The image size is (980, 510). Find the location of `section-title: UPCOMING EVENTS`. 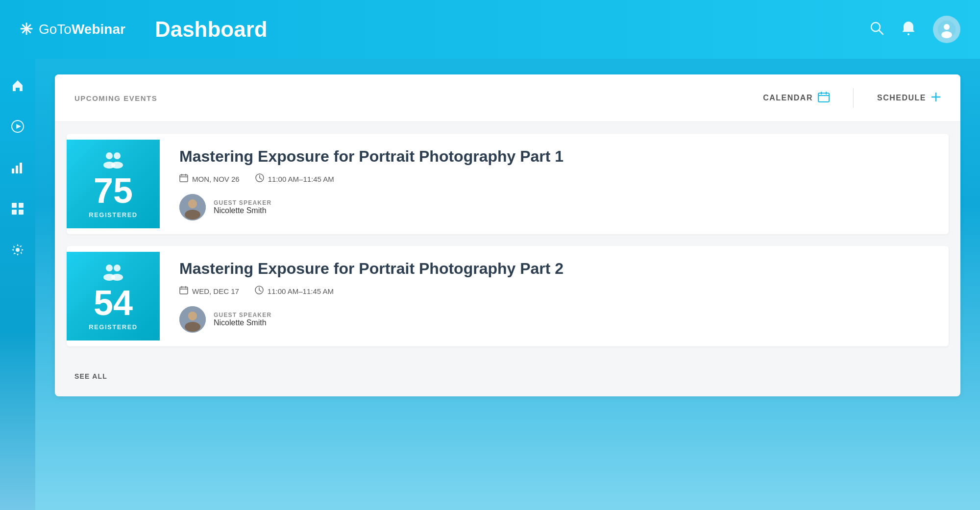

section-title: UPCOMING EVENTS is located at coordinates (116, 98).